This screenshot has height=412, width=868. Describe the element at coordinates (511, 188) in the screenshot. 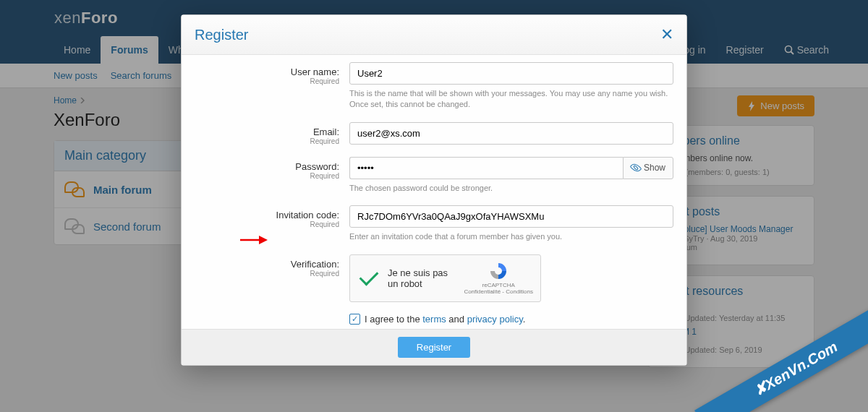

I see `password-hint: The chosen password could be stronger.` at that location.